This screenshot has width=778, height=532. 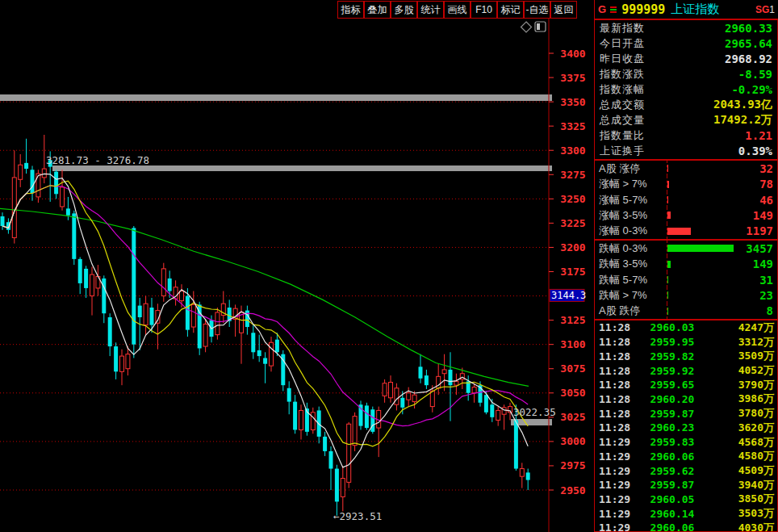 I want to click on toolbar-button-多股: 多股, so click(x=404, y=10).